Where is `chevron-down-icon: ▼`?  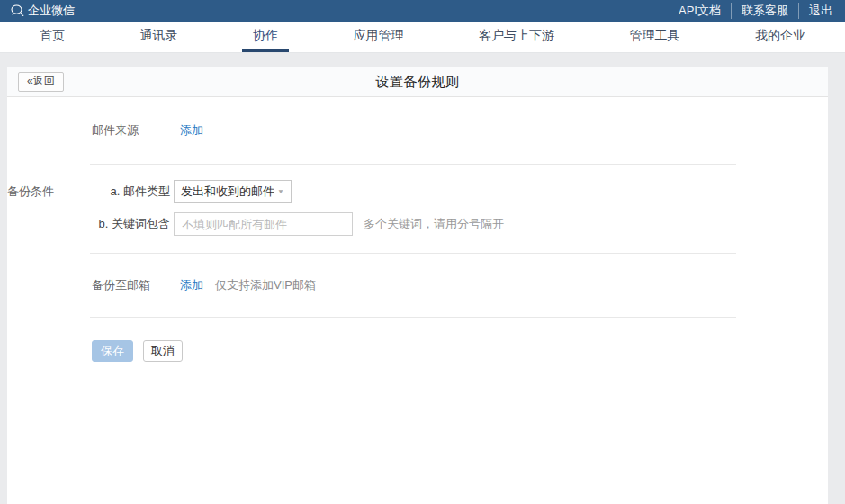 chevron-down-icon: ▼ is located at coordinates (281, 191).